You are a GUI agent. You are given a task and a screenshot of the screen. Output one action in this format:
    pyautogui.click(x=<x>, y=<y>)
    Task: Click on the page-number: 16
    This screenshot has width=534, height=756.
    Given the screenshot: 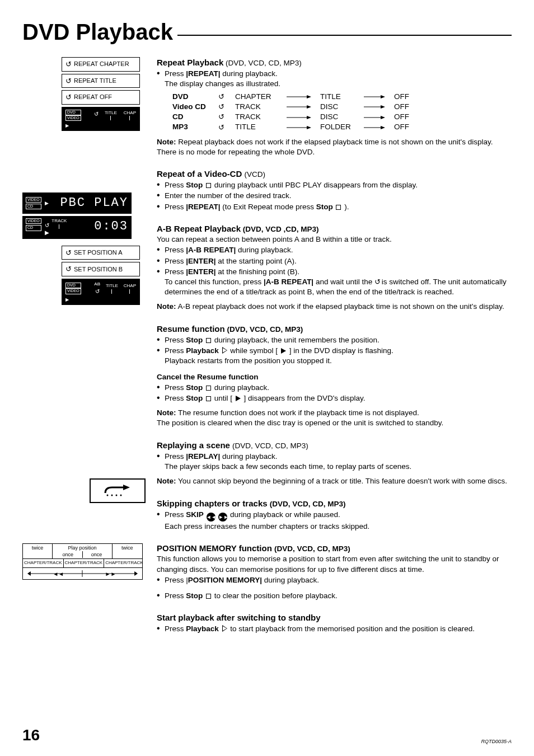 What is the action you would take?
    pyautogui.click(x=31, y=735)
    